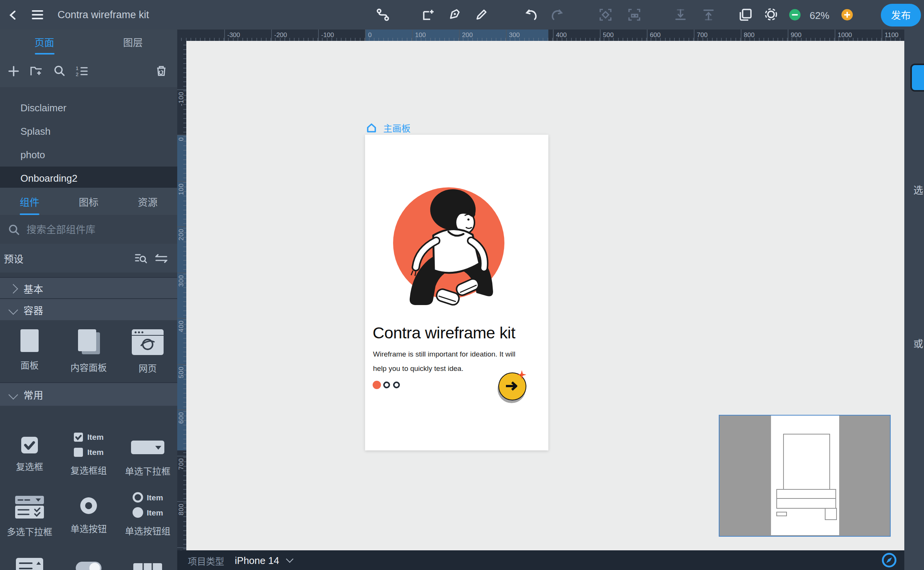 Image resolution: width=924 pixels, height=570 pixels. I want to click on onboarding-title: Contra wireframe kit, so click(444, 333).